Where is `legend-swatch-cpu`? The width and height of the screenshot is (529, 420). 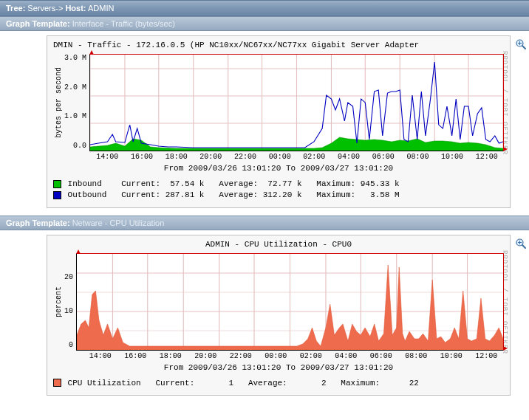
legend-swatch-cpu is located at coordinates (58, 382).